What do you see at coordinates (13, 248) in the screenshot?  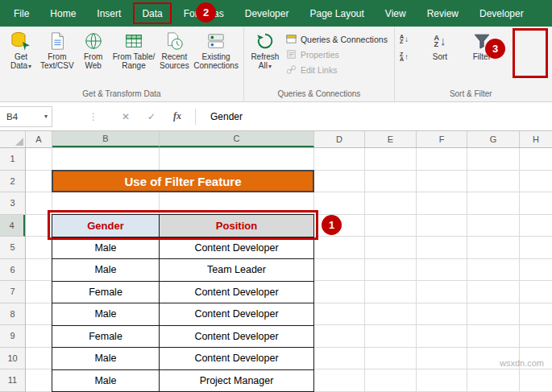 I see `row-header-5: 5` at bounding box center [13, 248].